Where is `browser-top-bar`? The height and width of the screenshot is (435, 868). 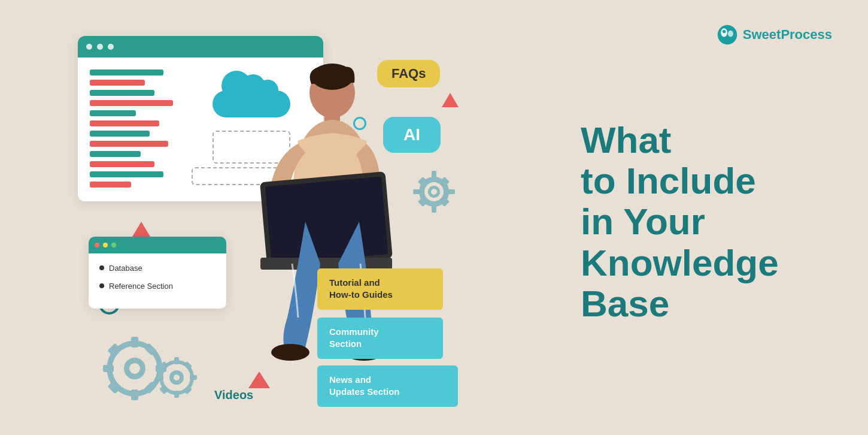
browser-top-bar is located at coordinates (201, 47).